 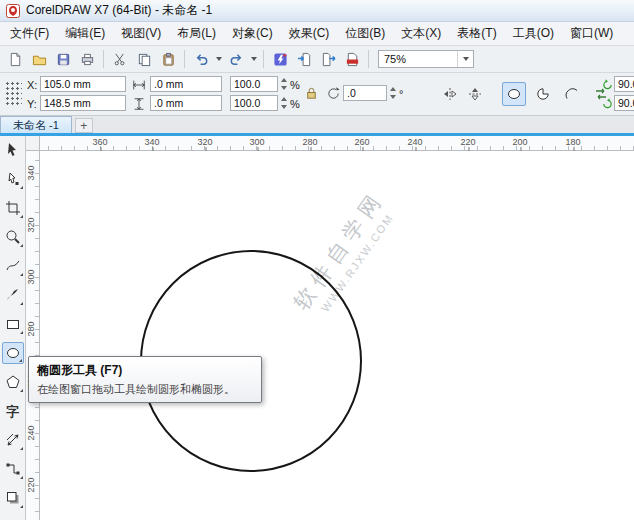 What do you see at coordinates (83, 103) in the screenshot?
I see `y-position-input` at bounding box center [83, 103].